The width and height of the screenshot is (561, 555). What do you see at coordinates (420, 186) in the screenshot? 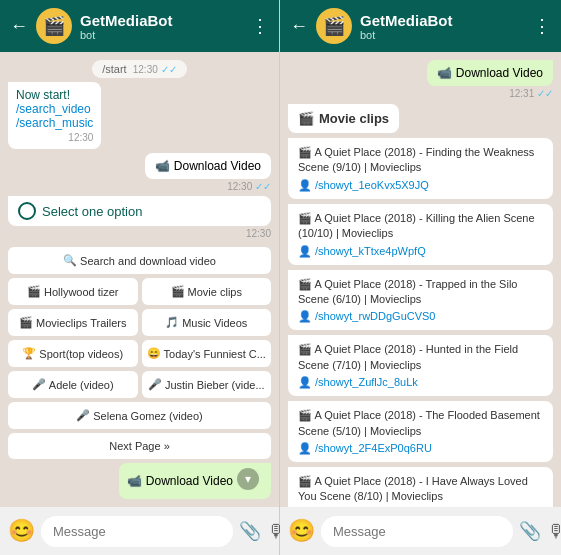
I see `clip-1-link: 👤 /showyt_1eoKvx5X9JQ` at bounding box center [420, 186].